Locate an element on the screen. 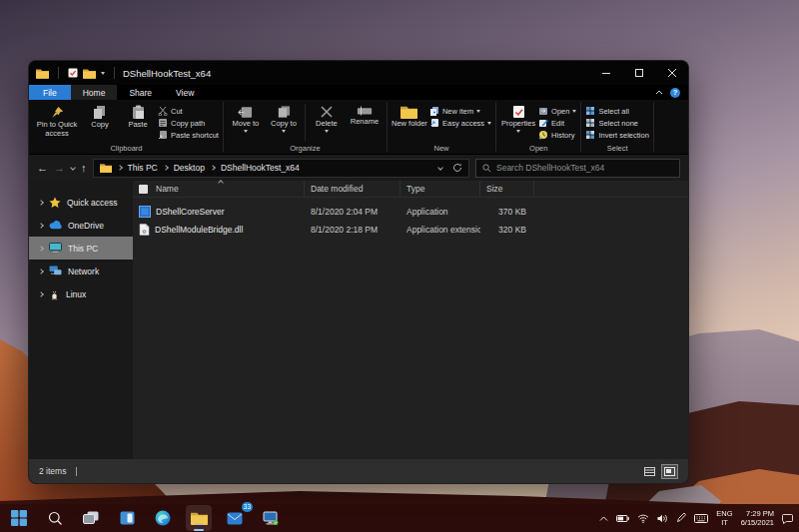 Image resolution: width=799 pixels, height=532 pixels. crumb-this-pc: This PC is located at coordinates (143, 168).